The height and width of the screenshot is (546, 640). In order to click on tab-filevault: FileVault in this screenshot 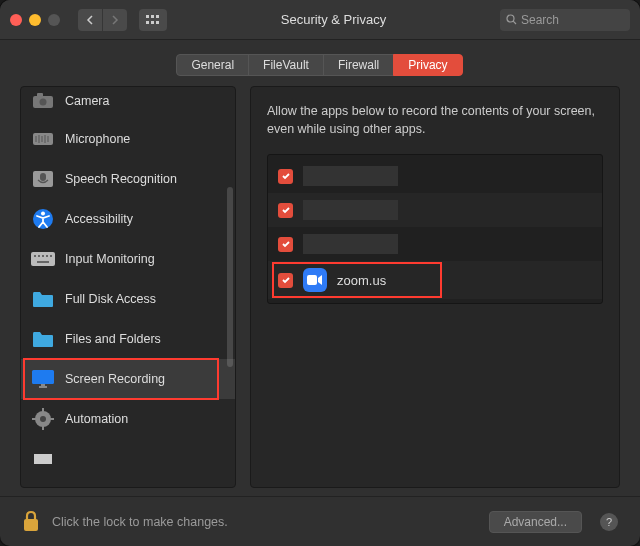, I will do `click(286, 65)`.